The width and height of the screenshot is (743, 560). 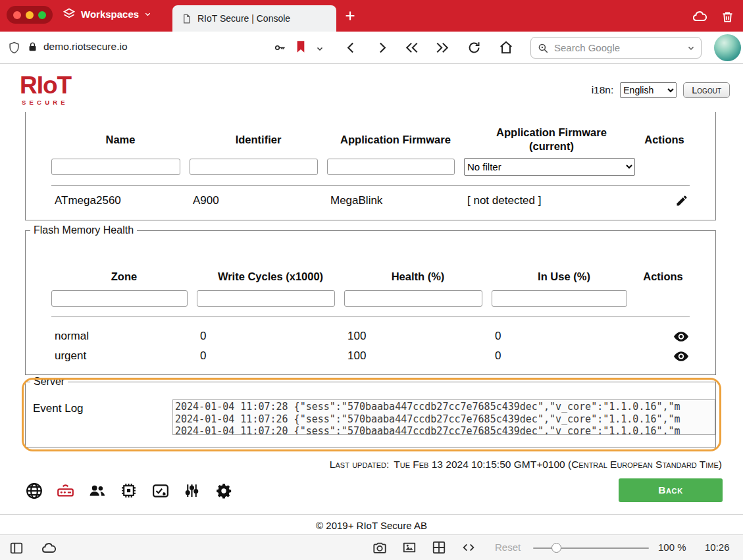 I want to click on log-line: 2024-01-04 11:07:28 {"sess":"570baaba447…, so click(x=444, y=407).